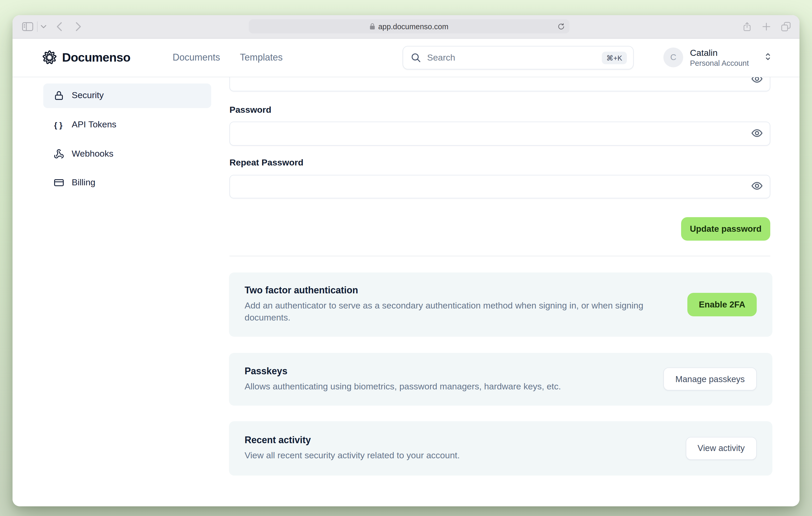  Describe the element at coordinates (722, 304) in the screenshot. I see `enable-2fa-button: Enable 2FA` at that location.